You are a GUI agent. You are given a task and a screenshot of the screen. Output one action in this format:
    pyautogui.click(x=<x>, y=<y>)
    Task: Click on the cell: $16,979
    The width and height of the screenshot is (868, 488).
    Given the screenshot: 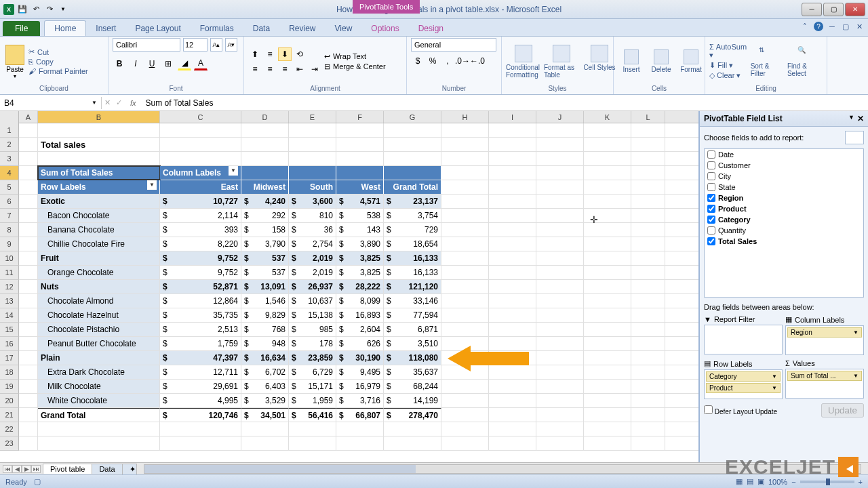 What is the action you would take?
    pyautogui.click(x=360, y=386)
    